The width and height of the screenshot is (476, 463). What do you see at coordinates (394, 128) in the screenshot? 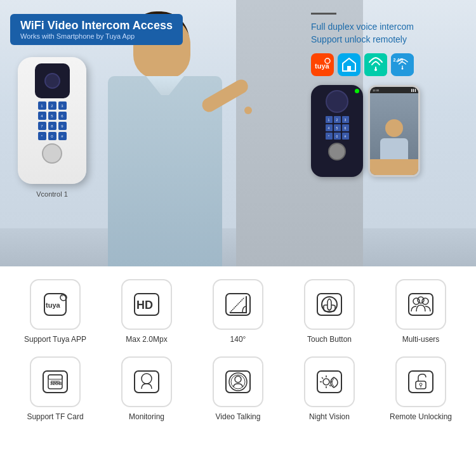
I see `phone-person-head` at bounding box center [394, 128].